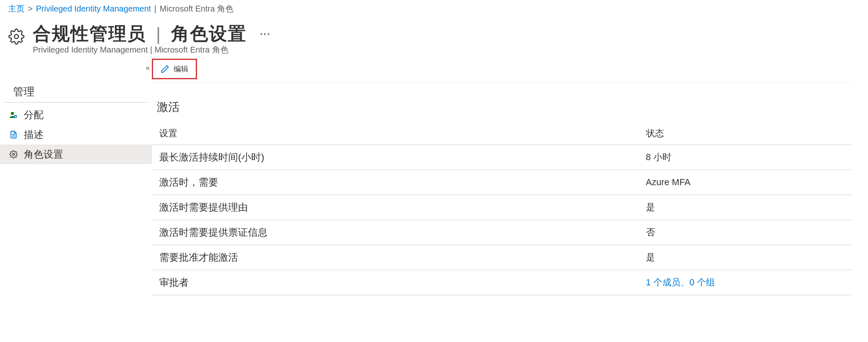 The width and height of the screenshot is (868, 342). I want to click on breadcrumb-home: 主页, so click(16, 9).